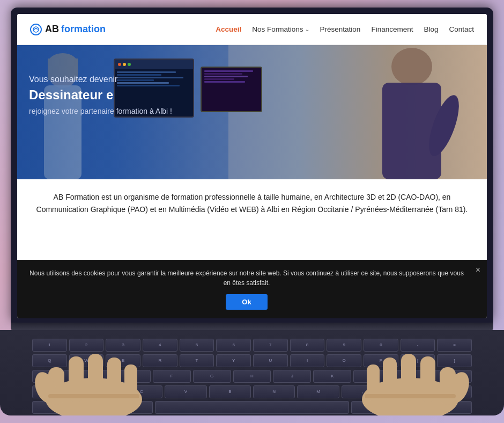 The image size is (504, 423). What do you see at coordinates (308, 361) in the screenshot?
I see `key-i: I` at bounding box center [308, 361].